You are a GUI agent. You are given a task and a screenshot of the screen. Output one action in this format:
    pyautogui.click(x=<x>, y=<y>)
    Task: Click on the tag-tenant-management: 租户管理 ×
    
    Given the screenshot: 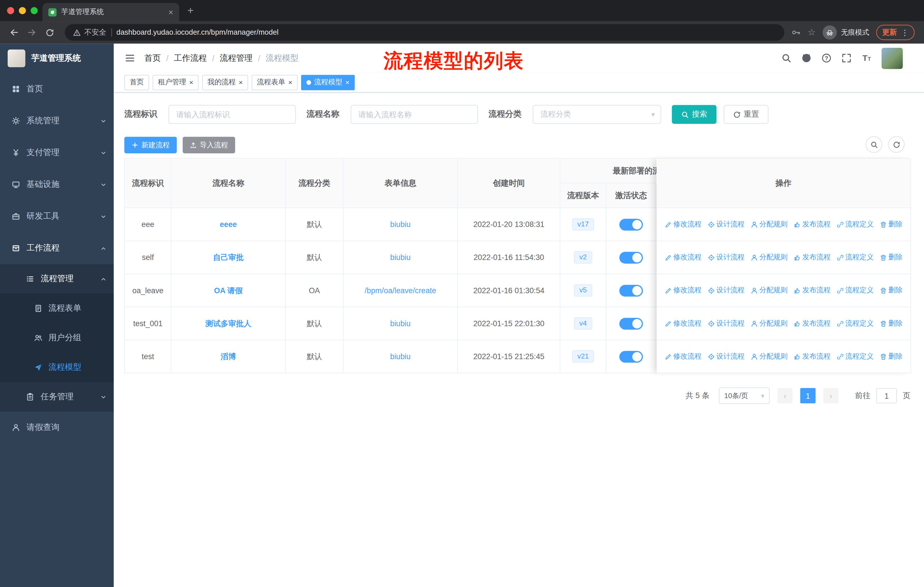 What is the action you would take?
    pyautogui.click(x=176, y=82)
    